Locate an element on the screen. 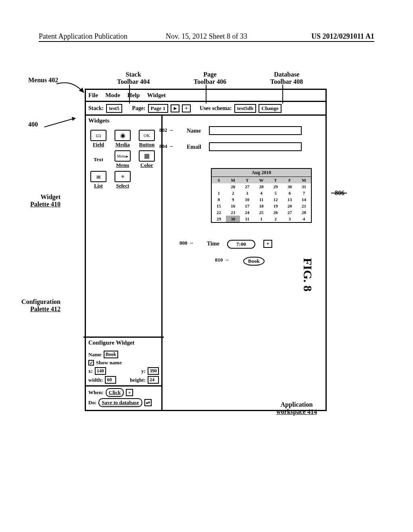 The image size is (413, 532). schema-value: test5db is located at coordinates (245, 108).